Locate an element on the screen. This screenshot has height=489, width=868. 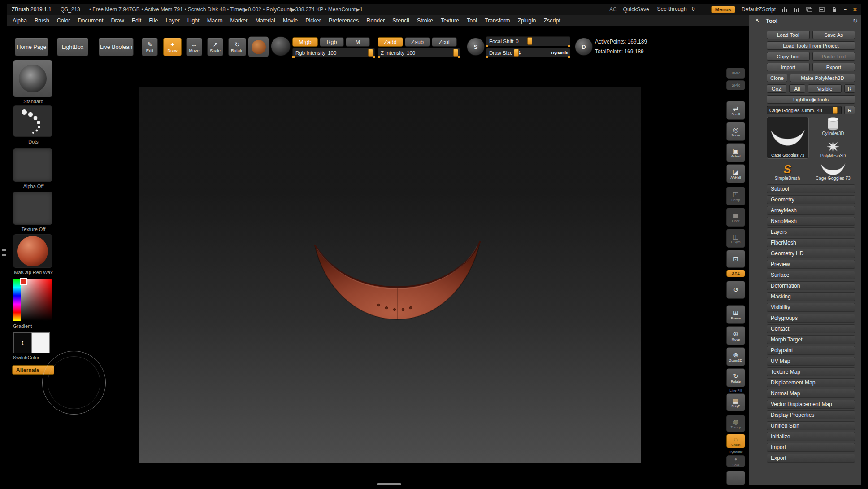
menu-draw: Draw is located at coordinates (117, 21).